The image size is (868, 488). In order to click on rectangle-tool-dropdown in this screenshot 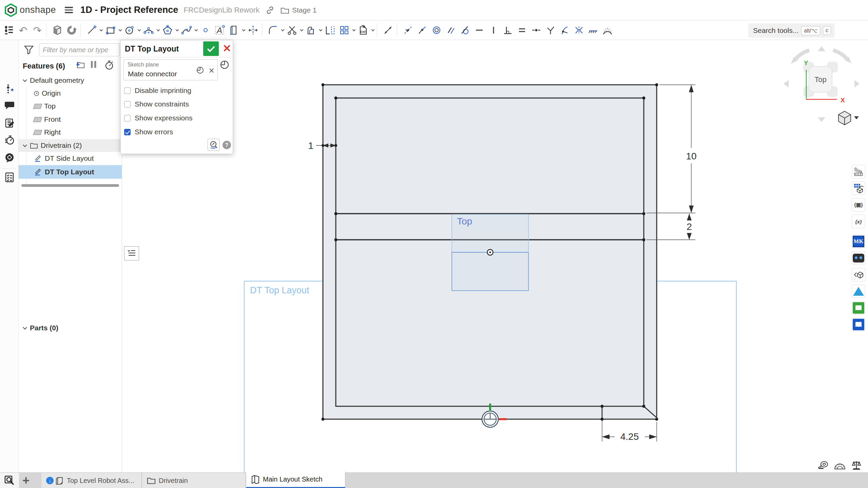, I will do `click(120, 30)`.